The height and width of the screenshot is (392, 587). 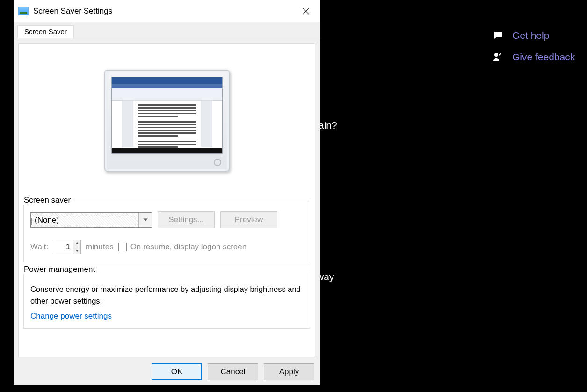 What do you see at coordinates (534, 57) in the screenshot?
I see `give-feedback-link: Give feedback` at bounding box center [534, 57].